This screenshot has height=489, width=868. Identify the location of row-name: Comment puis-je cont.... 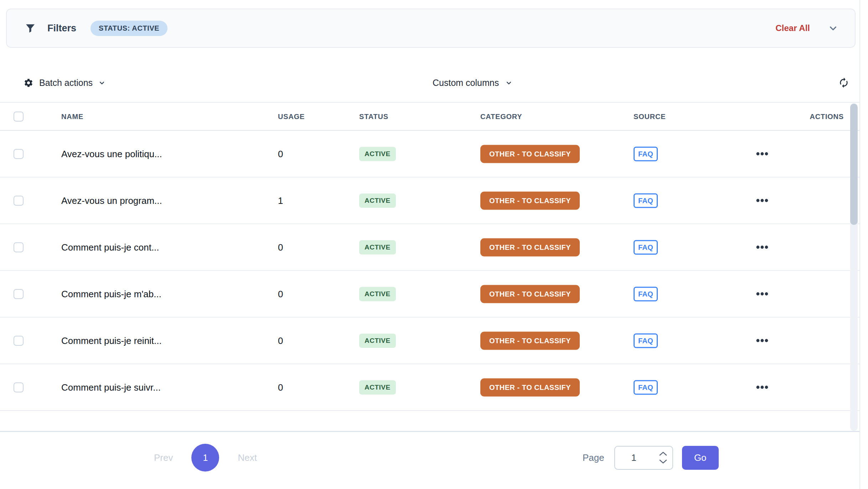
(110, 247).